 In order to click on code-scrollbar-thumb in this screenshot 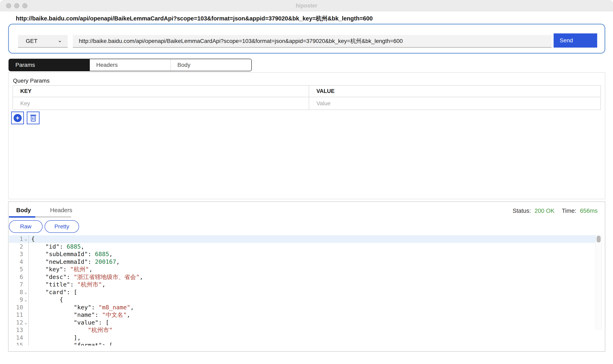, I will do `click(599, 239)`.